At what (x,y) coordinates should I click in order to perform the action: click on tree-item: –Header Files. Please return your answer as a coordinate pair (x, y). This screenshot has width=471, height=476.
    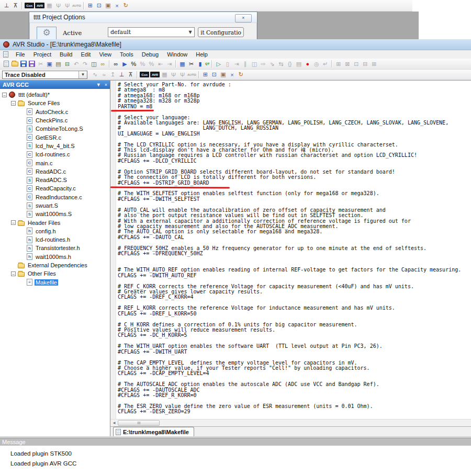
    Looking at the image, I should click on (55, 222).